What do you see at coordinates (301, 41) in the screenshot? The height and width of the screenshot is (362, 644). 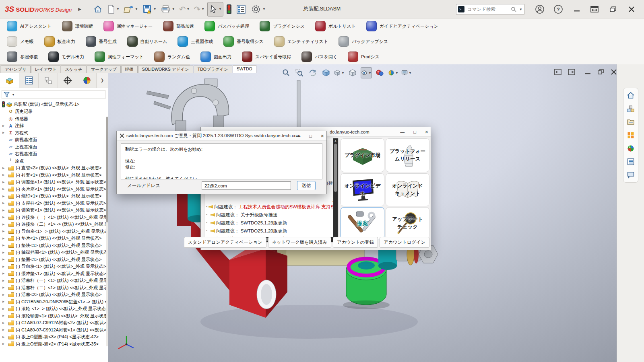 I see `toolbar-button: エンティティリスト` at bounding box center [301, 41].